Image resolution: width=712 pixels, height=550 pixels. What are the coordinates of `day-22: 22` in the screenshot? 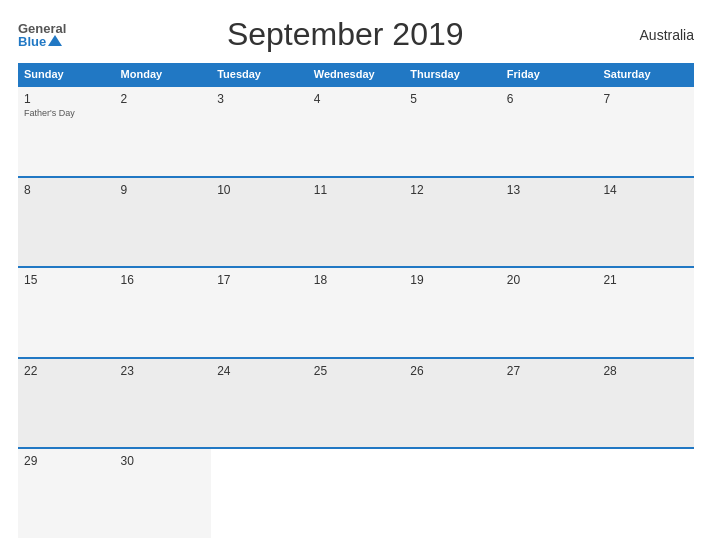 It's located at (66, 404).